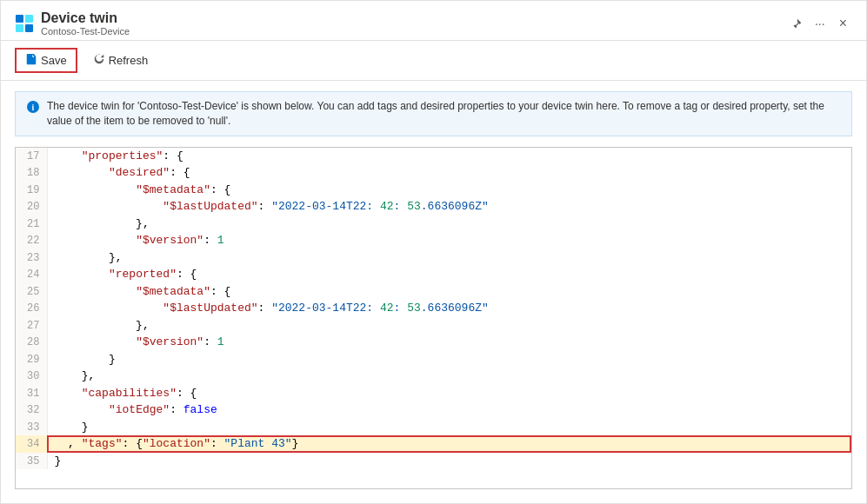 The width and height of the screenshot is (867, 504). I want to click on title-area: Device twin Contoso-Test-Device, so click(72, 23).